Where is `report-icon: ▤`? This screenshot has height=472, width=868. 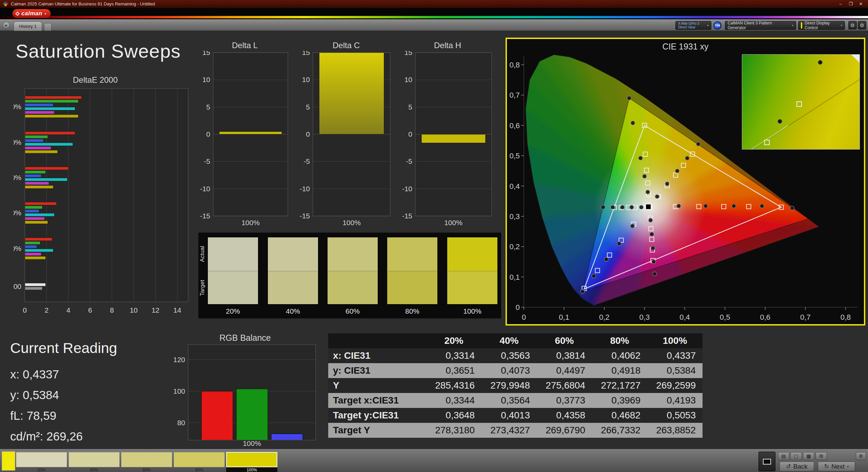
report-icon: ▤ is located at coordinates (783, 456).